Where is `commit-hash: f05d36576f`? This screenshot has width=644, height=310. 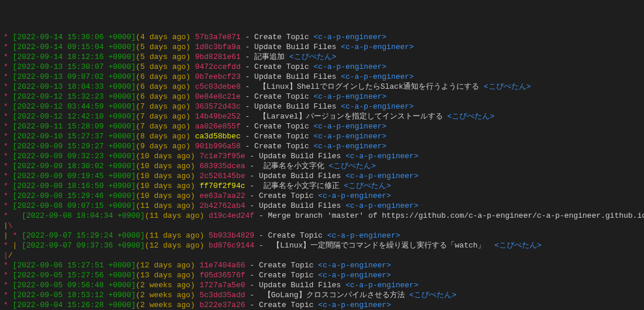
commit-hash: f05d36576f is located at coordinates (222, 276).